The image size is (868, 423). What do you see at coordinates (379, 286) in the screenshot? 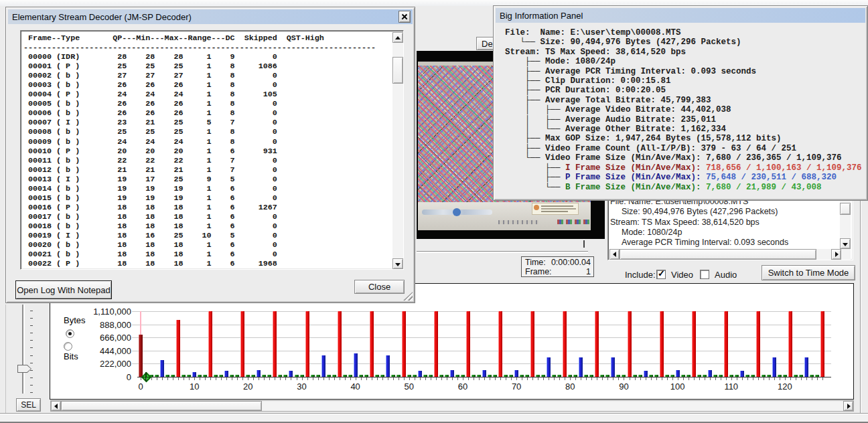
I see `esd-close-bottom-button: Close` at bounding box center [379, 286].